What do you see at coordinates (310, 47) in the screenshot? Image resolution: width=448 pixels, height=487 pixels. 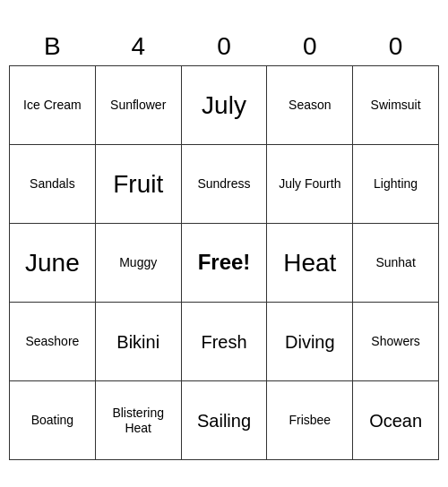 I see `header-col-3: 0` at bounding box center [310, 47].